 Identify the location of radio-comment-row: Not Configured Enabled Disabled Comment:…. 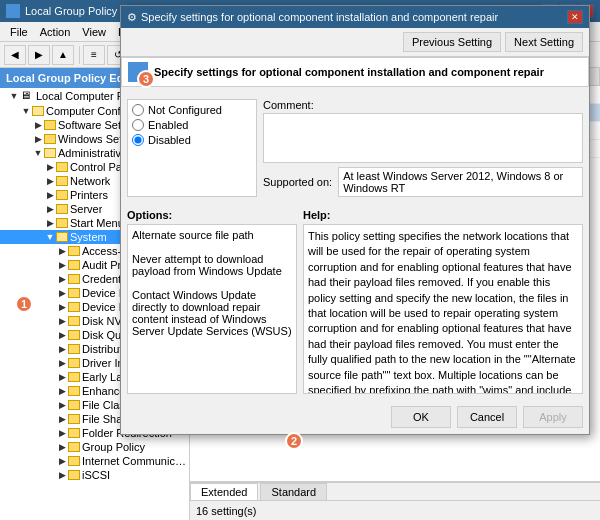
(355, 148).